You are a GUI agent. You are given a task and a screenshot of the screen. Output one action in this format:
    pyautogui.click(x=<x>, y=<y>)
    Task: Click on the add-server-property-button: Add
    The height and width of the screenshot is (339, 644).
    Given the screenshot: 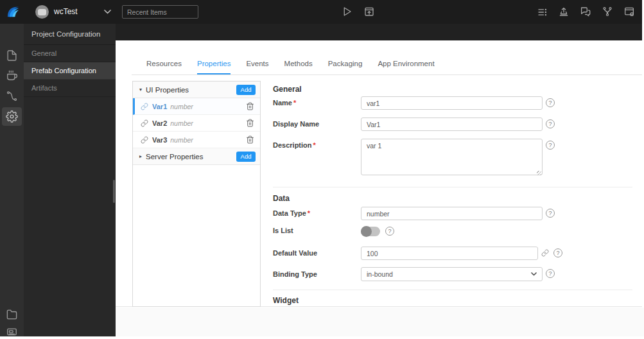 What is the action you would take?
    pyautogui.click(x=246, y=157)
    